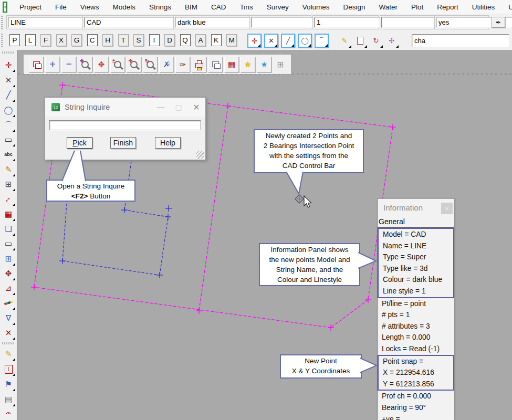 Image resolution: width=512 pixels, height=420 pixels. Describe the element at coordinates (288, 41) in the screenshot. I see `line-snap-icon: ╱` at that location.